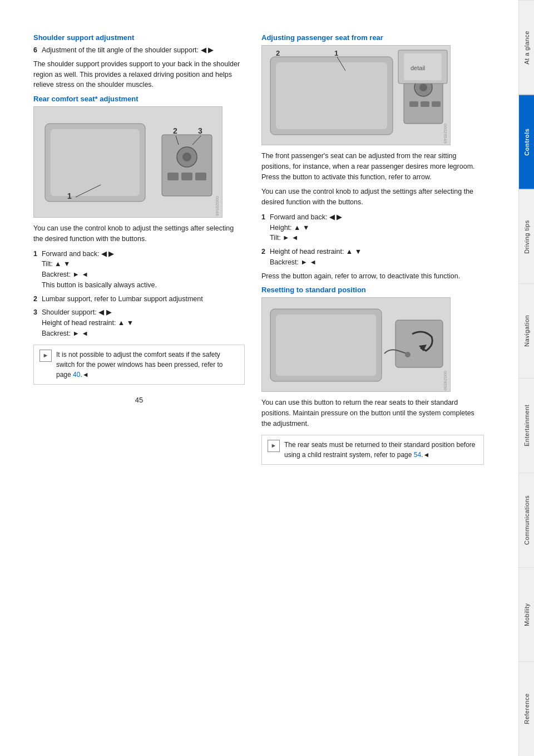  Describe the element at coordinates (445, 381) in the screenshot. I see `reset-image-watermark: 00029550` at that location.